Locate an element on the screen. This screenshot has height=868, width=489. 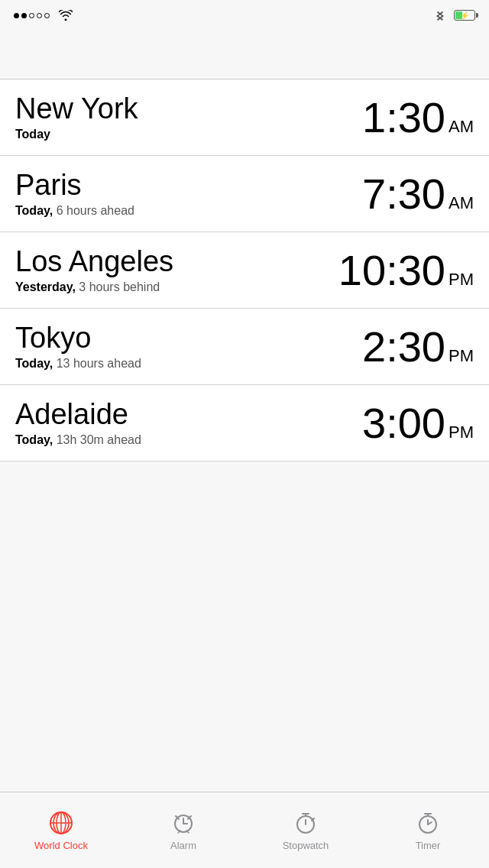
clock-city: Paris is located at coordinates (75, 186).